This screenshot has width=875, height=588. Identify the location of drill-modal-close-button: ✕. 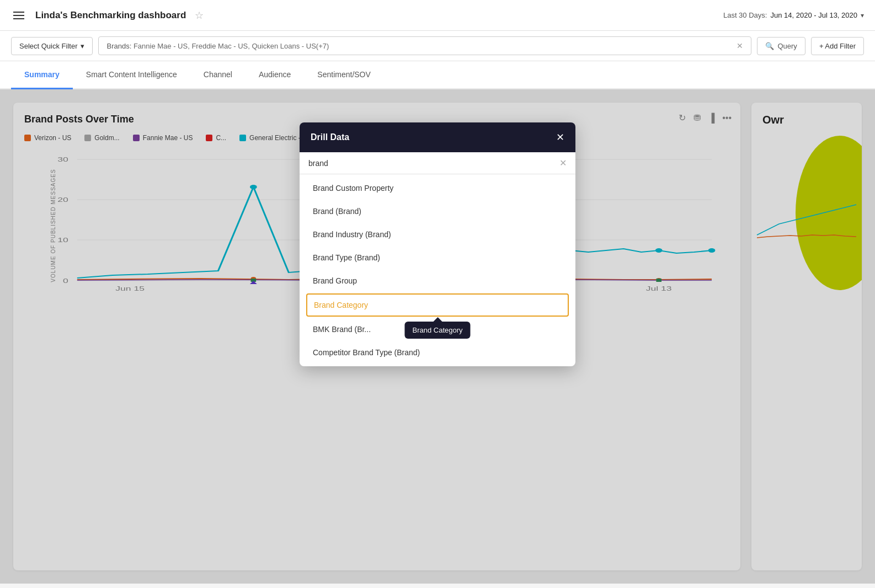
(561, 137).